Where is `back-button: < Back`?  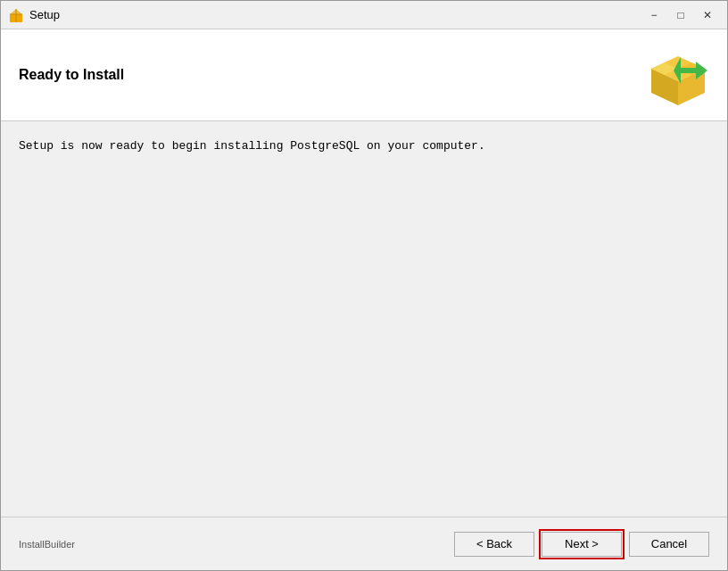
back-button: < Back is located at coordinates (494, 544).